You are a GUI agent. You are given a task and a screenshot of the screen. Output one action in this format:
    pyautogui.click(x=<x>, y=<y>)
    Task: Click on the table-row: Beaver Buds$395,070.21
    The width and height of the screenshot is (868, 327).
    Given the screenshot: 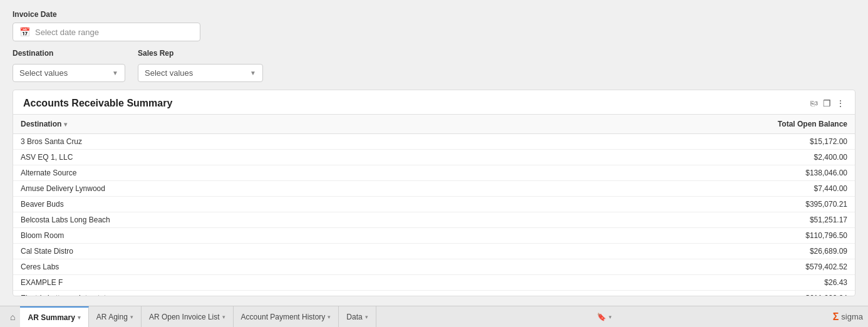 What is the action you would take?
    pyautogui.click(x=434, y=204)
    